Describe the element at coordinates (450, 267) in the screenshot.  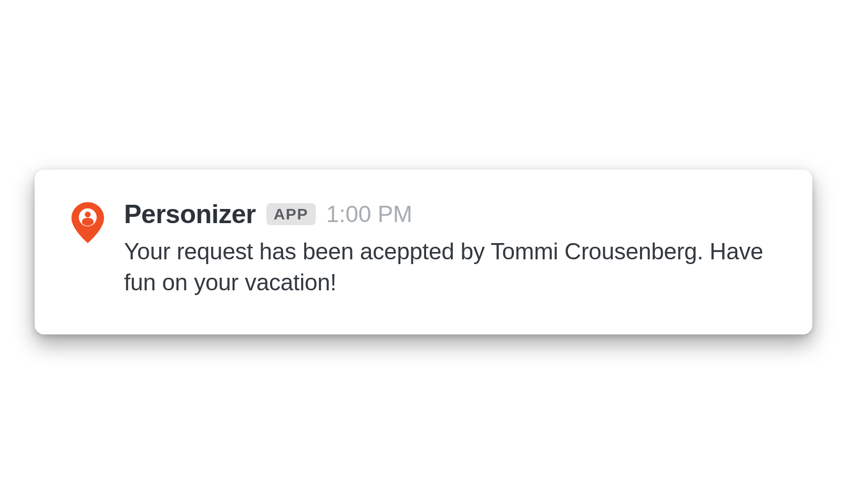
I see `notification-message: Your request has been aceppted by Tommi …` at that location.